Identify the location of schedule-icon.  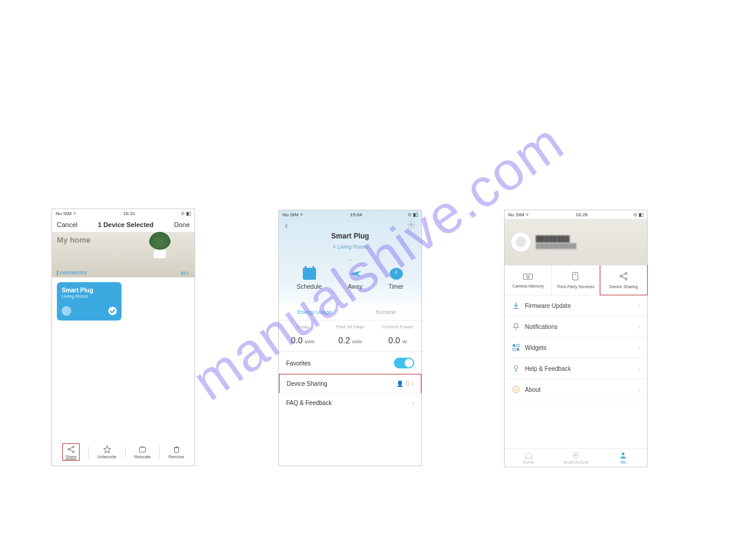
(309, 274).